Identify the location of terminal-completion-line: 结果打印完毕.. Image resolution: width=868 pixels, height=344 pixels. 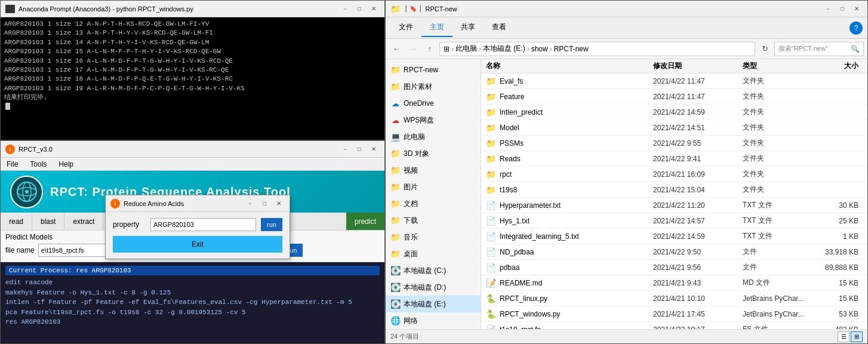
(192, 98).